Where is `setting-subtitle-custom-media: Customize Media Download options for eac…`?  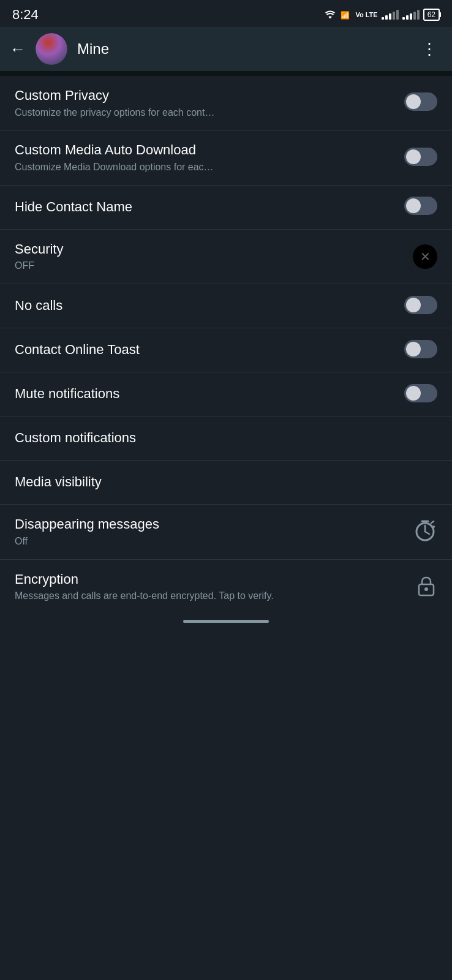 setting-subtitle-custom-media: Customize Media Download options for eac… is located at coordinates (205, 168).